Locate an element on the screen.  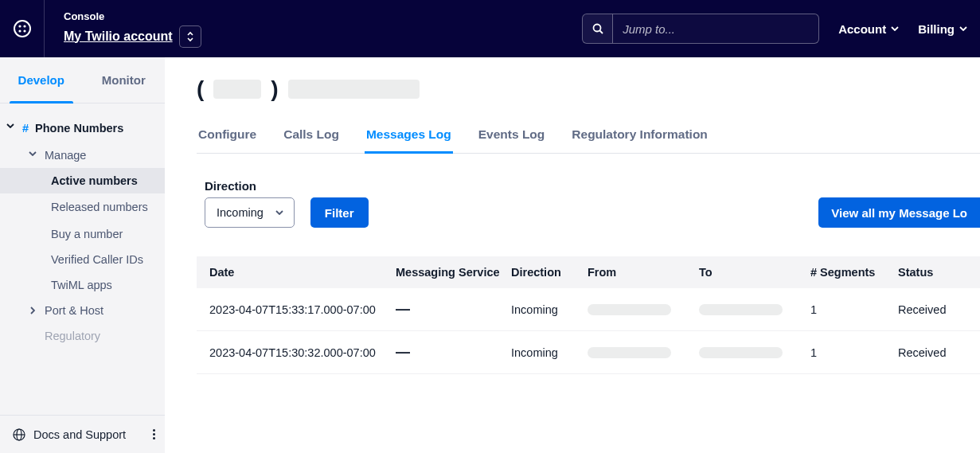
nav-buy-a-number: Buy a number is located at coordinates (83, 234).